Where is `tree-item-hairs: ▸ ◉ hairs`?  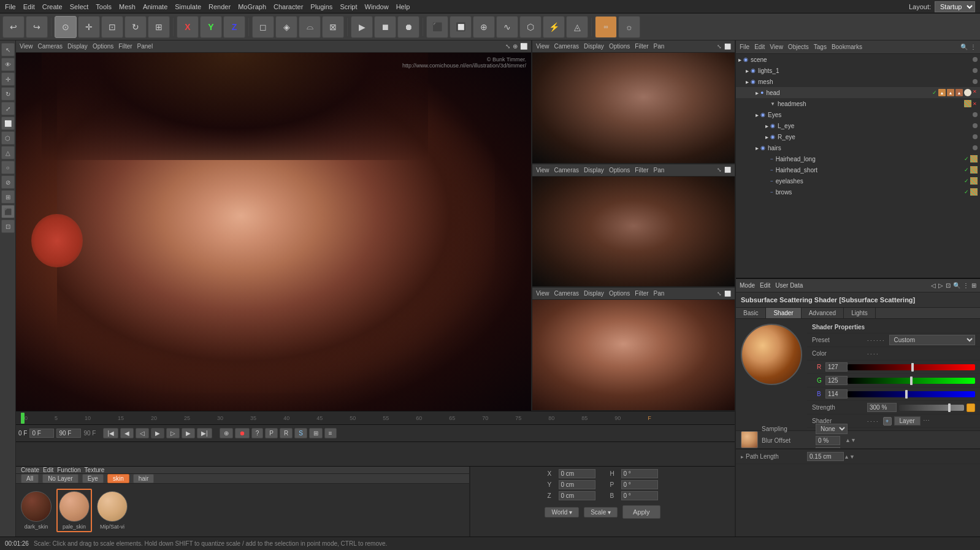 tree-item-hairs: ▸ ◉ hairs is located at coordinates (858, 148).